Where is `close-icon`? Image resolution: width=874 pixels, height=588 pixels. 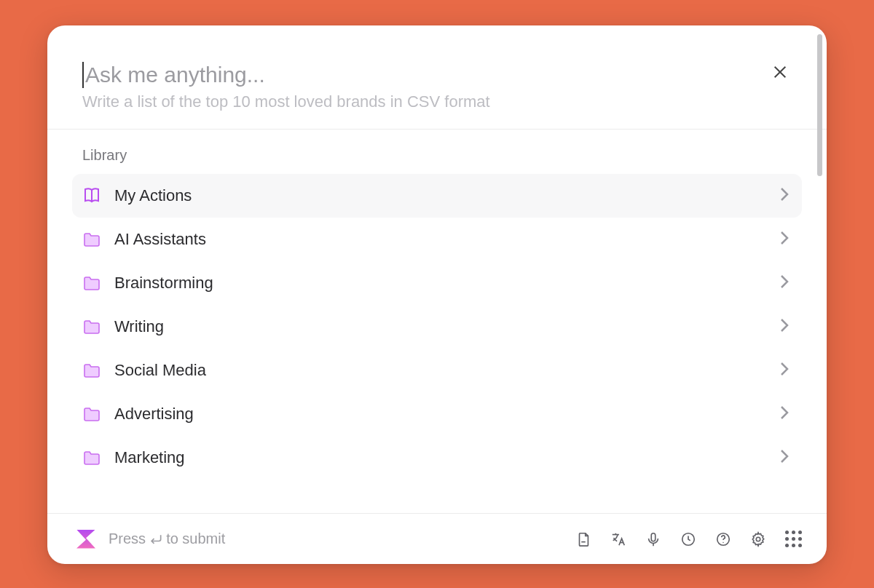
close-icon is located at coordinates (780, 72).